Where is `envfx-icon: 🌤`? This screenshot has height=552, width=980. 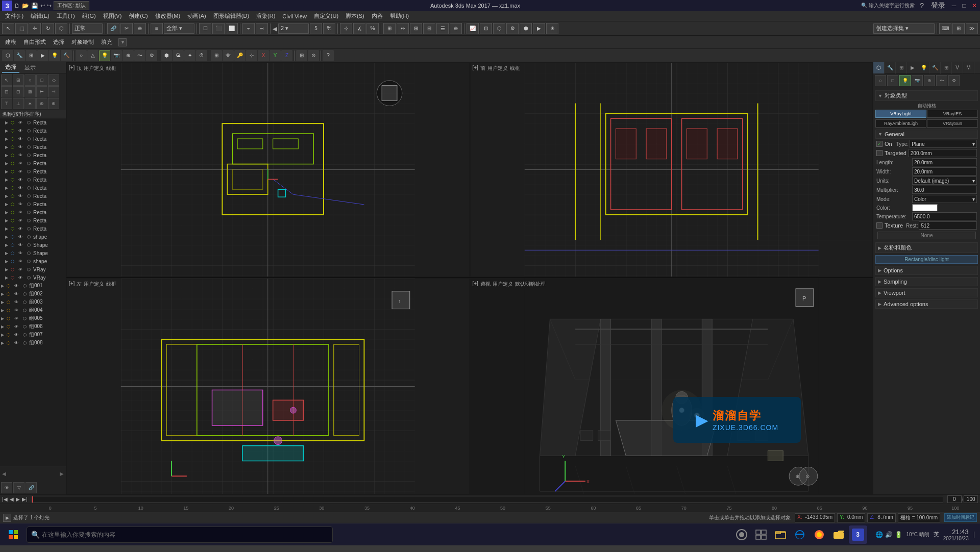
envfx-icon: 🌤 is located at coordinates (178, 56).